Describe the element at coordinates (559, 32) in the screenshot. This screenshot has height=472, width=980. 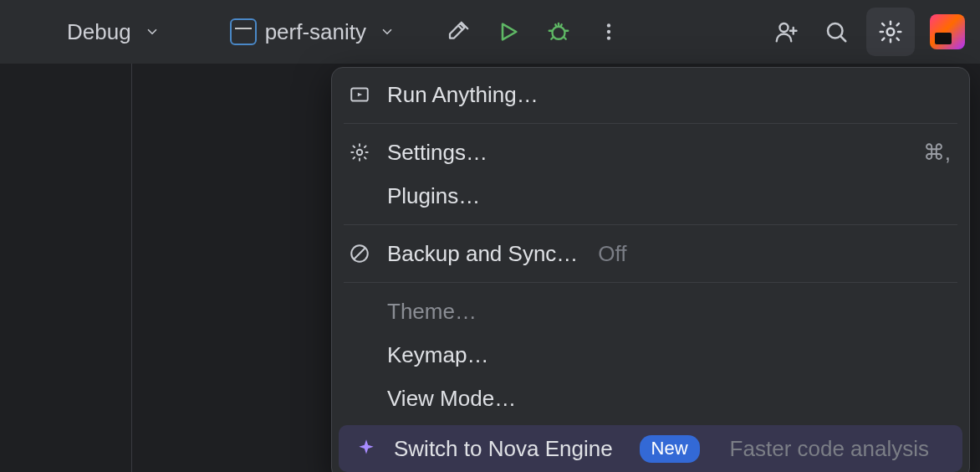
I see `debug-button` at that location.